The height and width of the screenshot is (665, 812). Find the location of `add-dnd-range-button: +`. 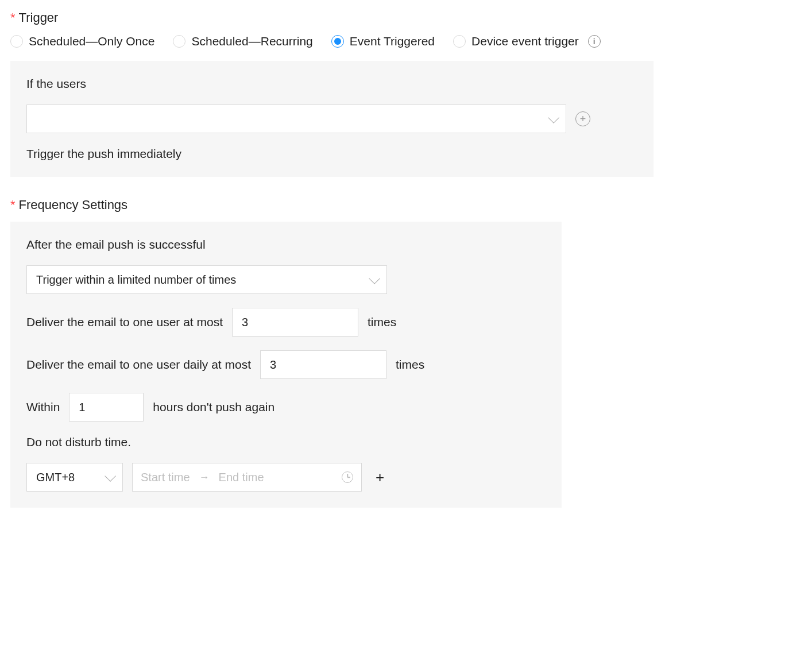

add-dnd-range-button: + is located at coordinates (380, 477).